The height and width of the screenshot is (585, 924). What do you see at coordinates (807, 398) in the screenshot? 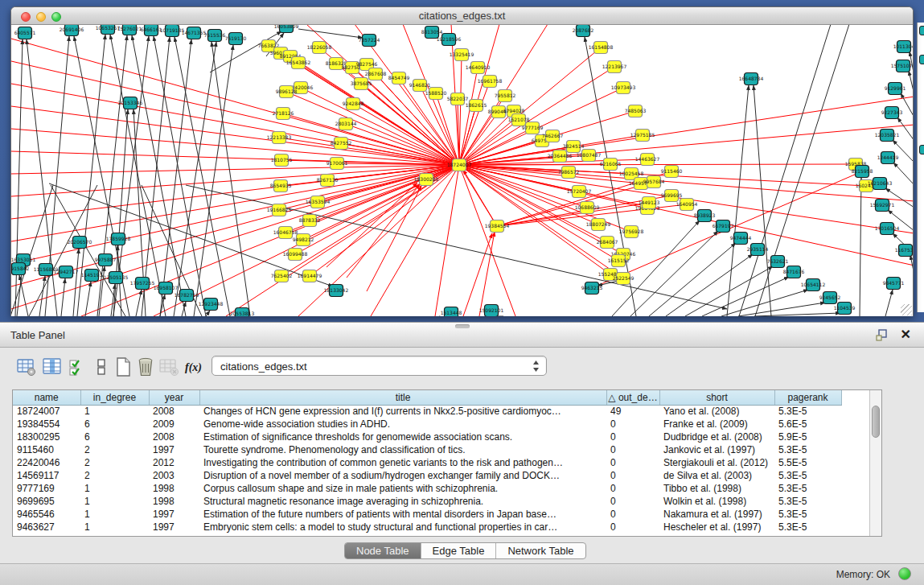
I see `column-header-6: pagerank` at bounding box center [807, 398].